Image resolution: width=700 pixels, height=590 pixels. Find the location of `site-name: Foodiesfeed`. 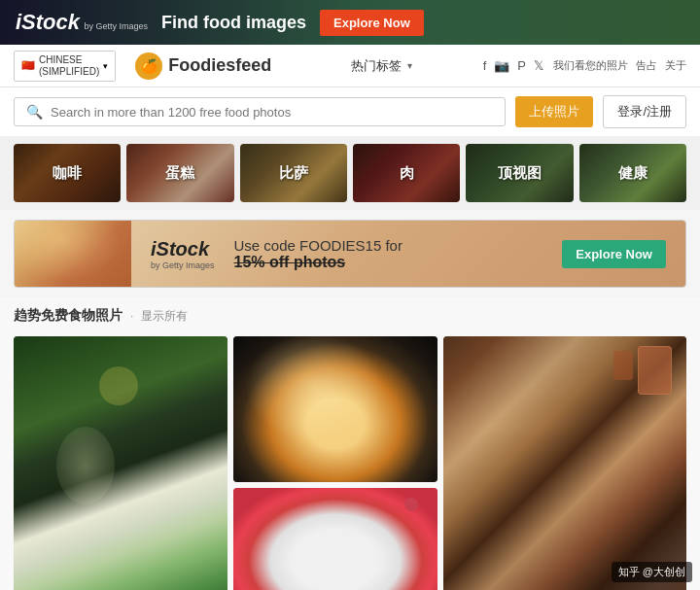

site-name: Foodiesfeed is located at coordinates (220, 66).